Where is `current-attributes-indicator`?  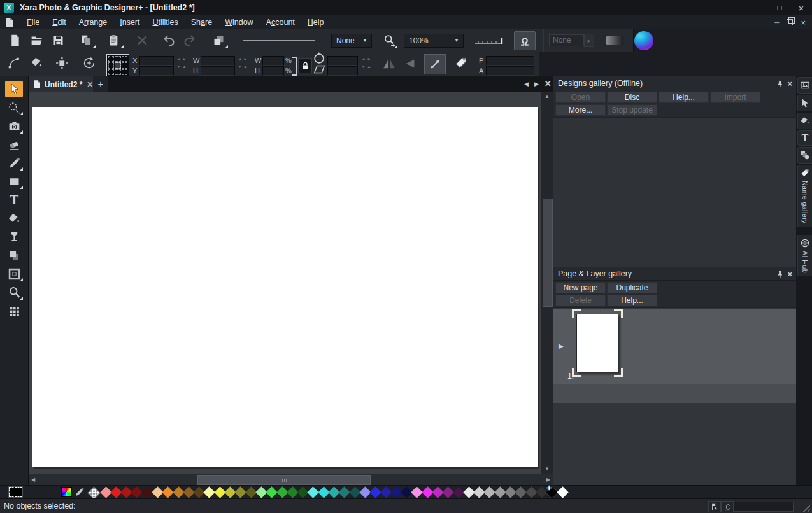 current-attributes-indicator is located at coordinates (15, 492).